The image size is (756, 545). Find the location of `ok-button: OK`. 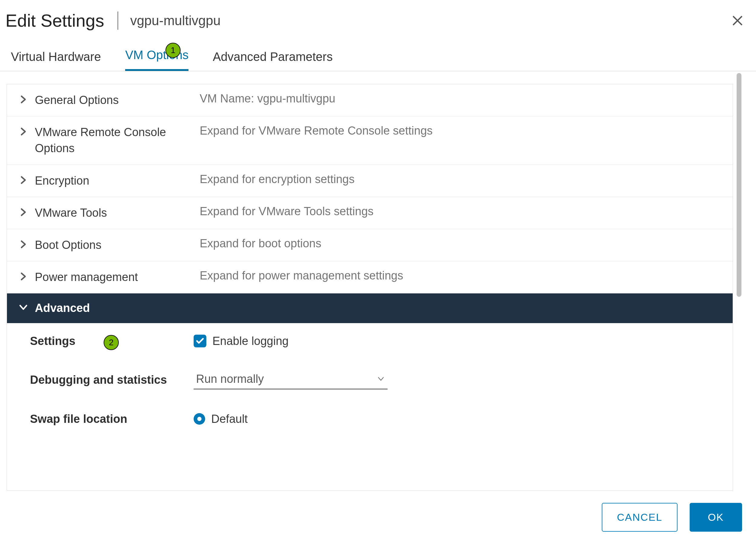

ok-button: OK is located at coordinates (716, 517).